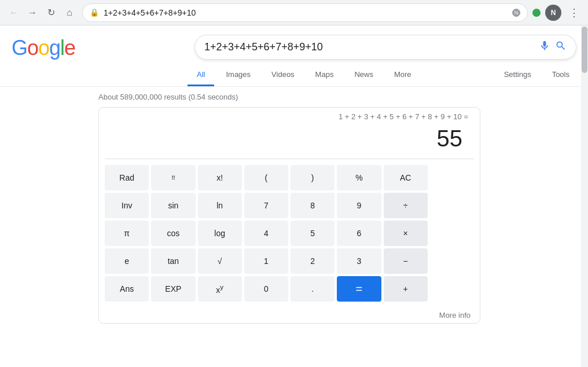  I want to click on tab-all: All, so click(201, 75).